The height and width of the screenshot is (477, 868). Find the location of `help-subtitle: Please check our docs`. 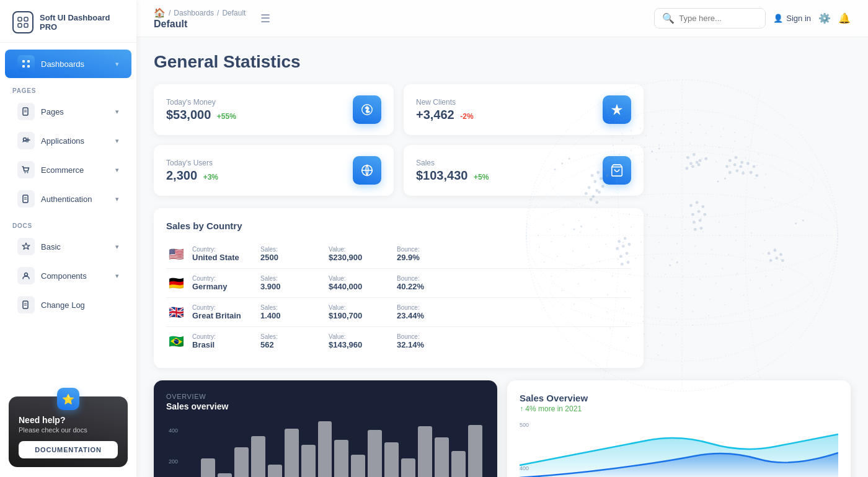

help-subtitle: Please check our docs is located at coordinates (68, 430).